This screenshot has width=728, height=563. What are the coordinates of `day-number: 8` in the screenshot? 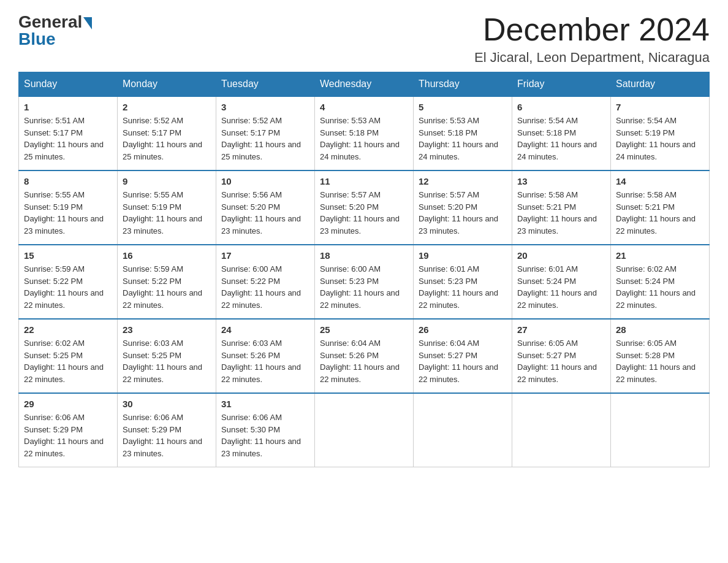 It's located at (68, 182).